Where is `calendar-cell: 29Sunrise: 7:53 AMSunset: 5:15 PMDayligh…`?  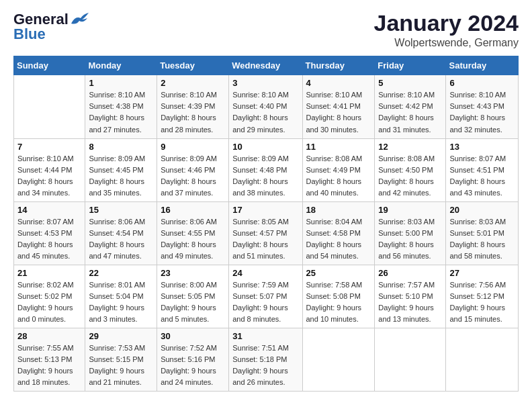 calendar-cell: 29Sunrise: 7:53 AMSunset: 5:15 PMDayligh… is located at coordinates (121, 360).